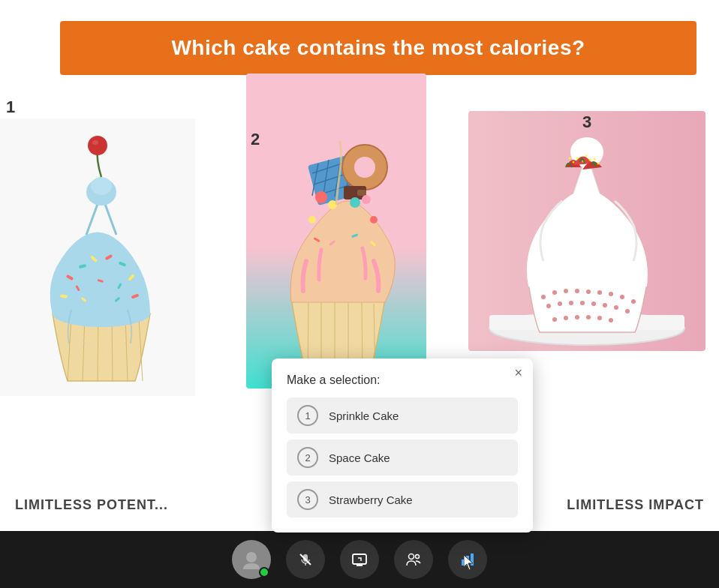  Describe the element at coordinates (360, 560) in the screenshot. I see `screen-share-icon` at that location.